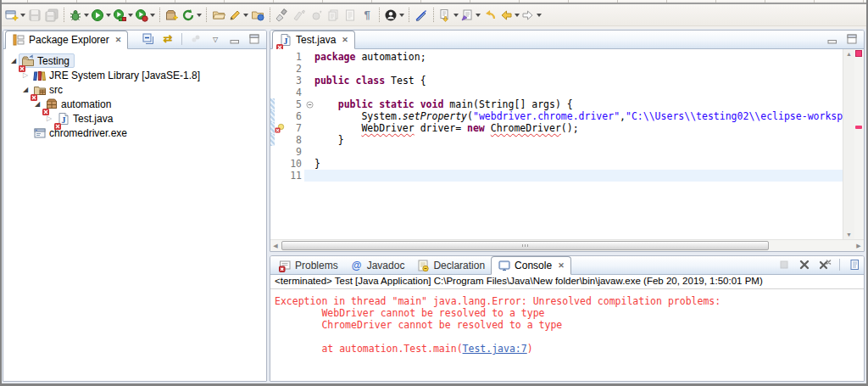 The width and height of the screenshot is (868, 386). I want to click on code-line-3: 3public class Test {, so click(556, 81).